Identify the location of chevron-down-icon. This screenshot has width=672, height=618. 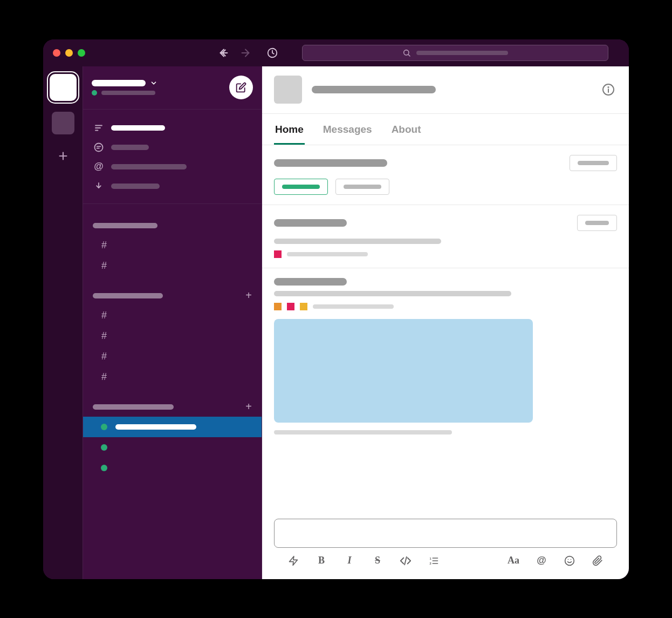
(154, 83).